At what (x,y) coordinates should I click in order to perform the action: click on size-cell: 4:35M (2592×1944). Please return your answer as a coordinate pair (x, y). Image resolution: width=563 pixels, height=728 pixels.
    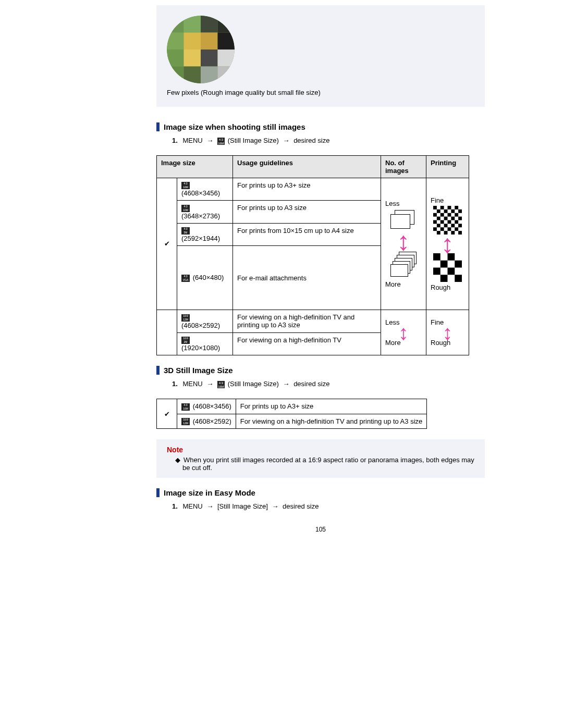
    Looking at the image, I should click on (205, 235).